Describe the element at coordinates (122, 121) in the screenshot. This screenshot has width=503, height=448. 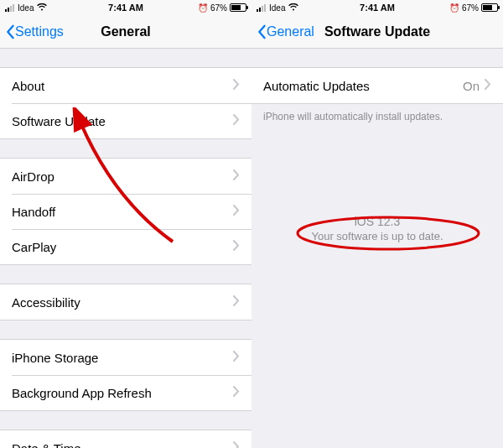
I see `row-label: Software Update` at that location.